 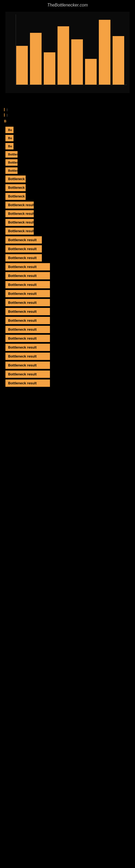 I want to click on result-row: Bottleneck r, so click(x=68, y=162).